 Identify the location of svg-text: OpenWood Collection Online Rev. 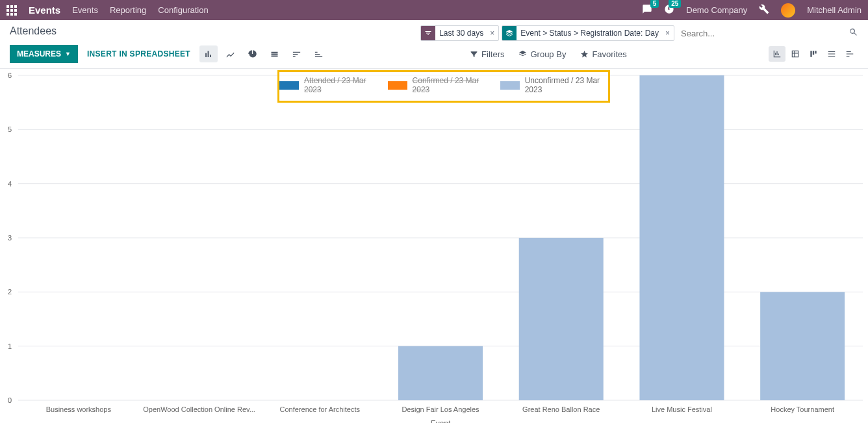
(199, 409).